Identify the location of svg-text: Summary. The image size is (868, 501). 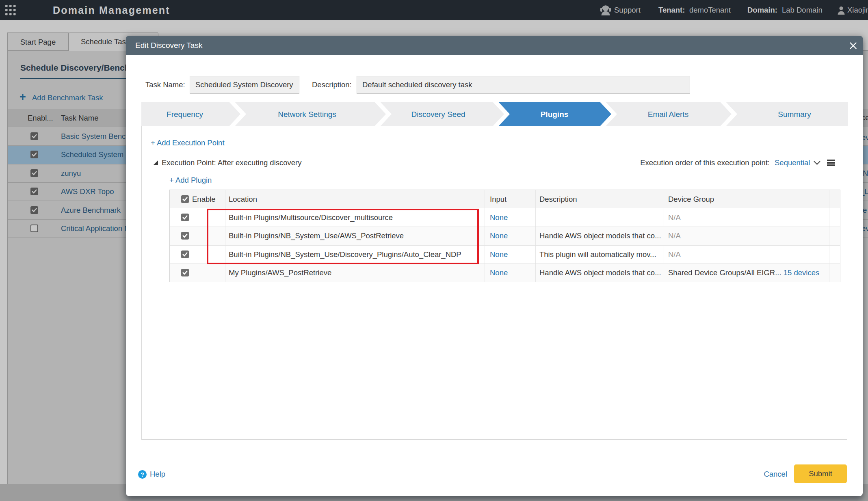
(794, 114).